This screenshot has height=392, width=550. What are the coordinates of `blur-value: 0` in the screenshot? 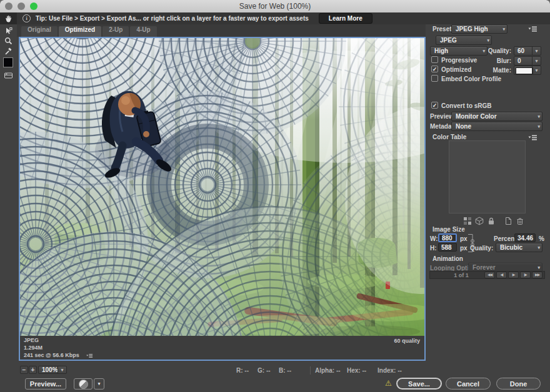 It's located at (519, 61).